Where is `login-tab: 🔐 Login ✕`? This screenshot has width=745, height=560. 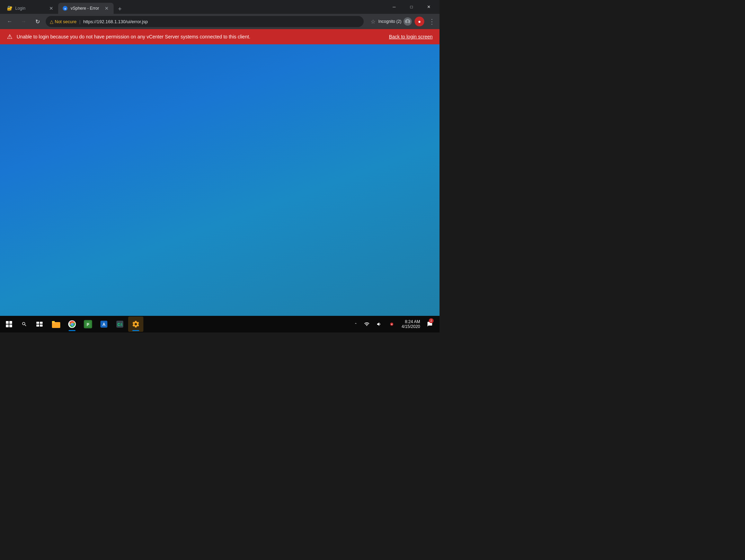
login-tab: 🔐 Login ✕ is located at coordinates (30, 8).